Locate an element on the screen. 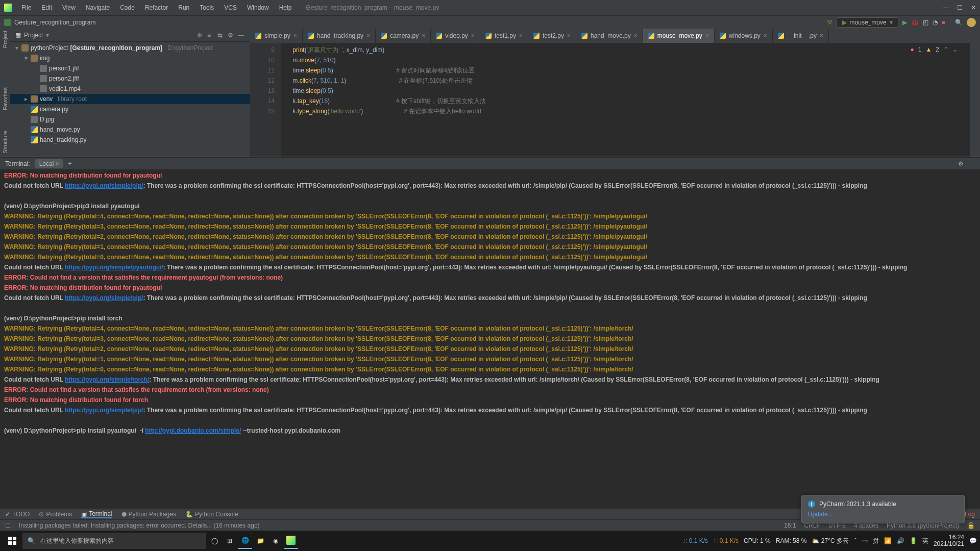  terminal-tab-local: Local × is located at coordinates (49, 164).